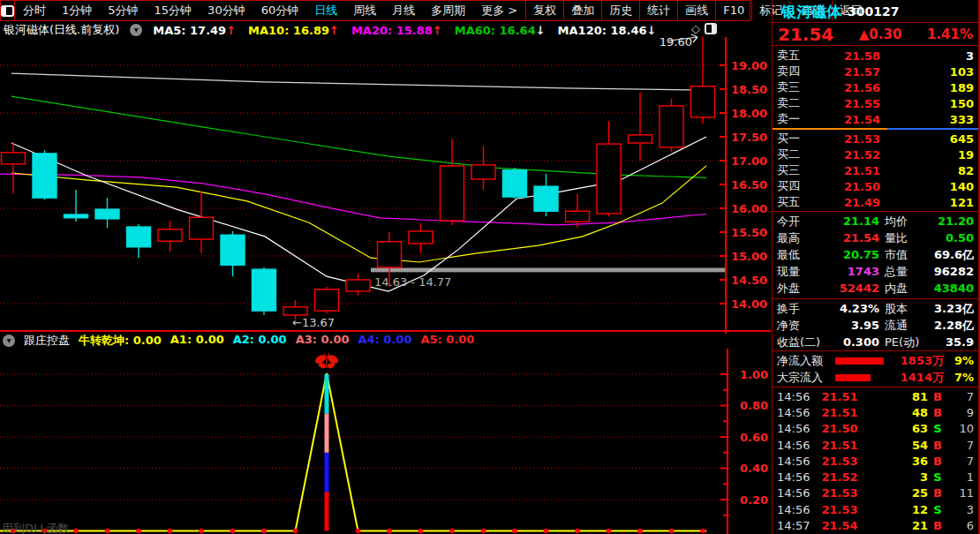  I want to click on info-value: 3.23亿, so click(950, 309).